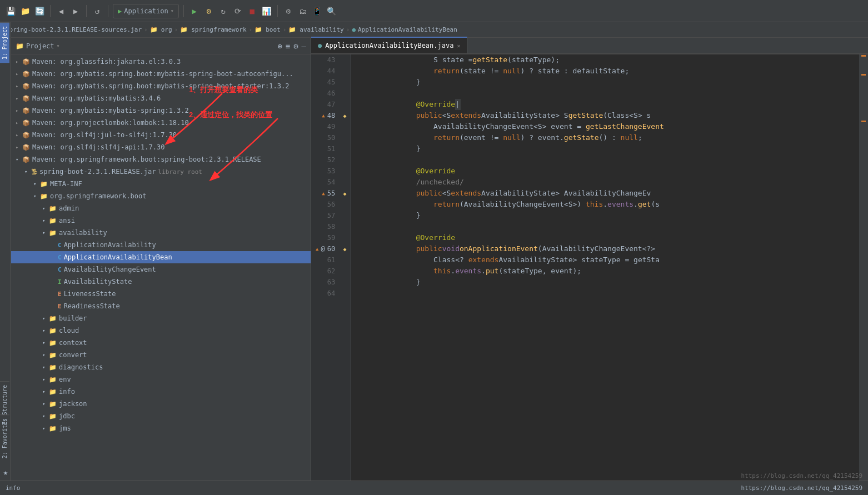  What do you see at coordinates (590, 46) in the screenshot?
I see `tabs-bar: ● ApplicationAvailabilityBean.java ✕` at bounding box center [590, 46].